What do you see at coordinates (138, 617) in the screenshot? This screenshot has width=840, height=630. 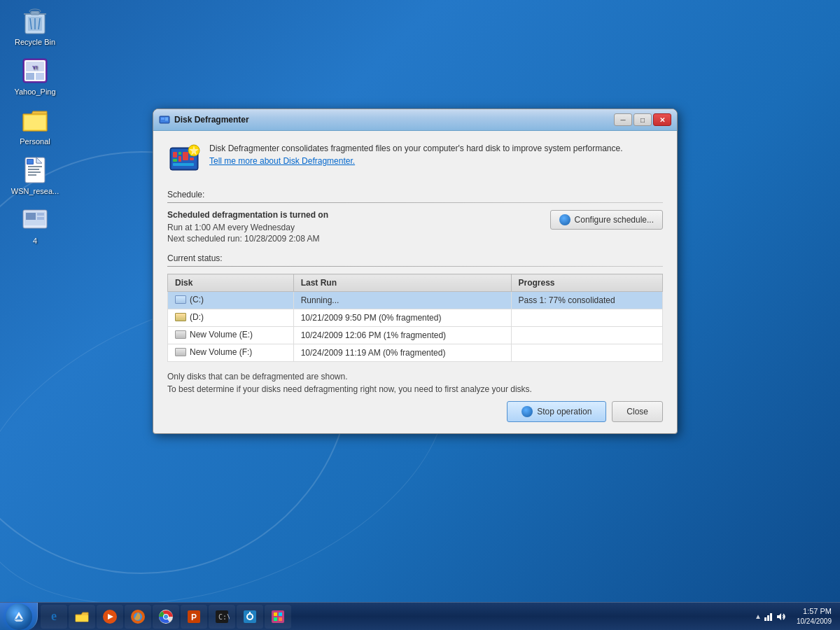 I see `taskbar-app-firefox` at bounding box center [138, 617].